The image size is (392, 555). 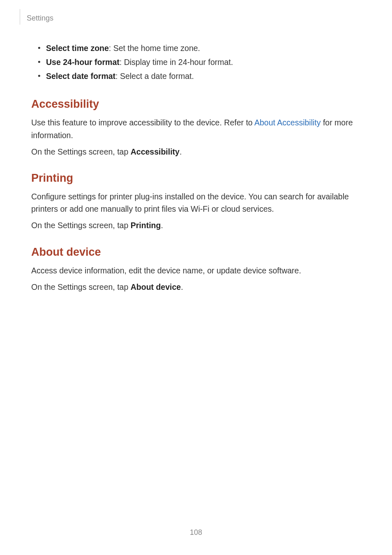 I want to click on list-item: Select time zone: Set the home time zone…, so click(x=200, y=48).